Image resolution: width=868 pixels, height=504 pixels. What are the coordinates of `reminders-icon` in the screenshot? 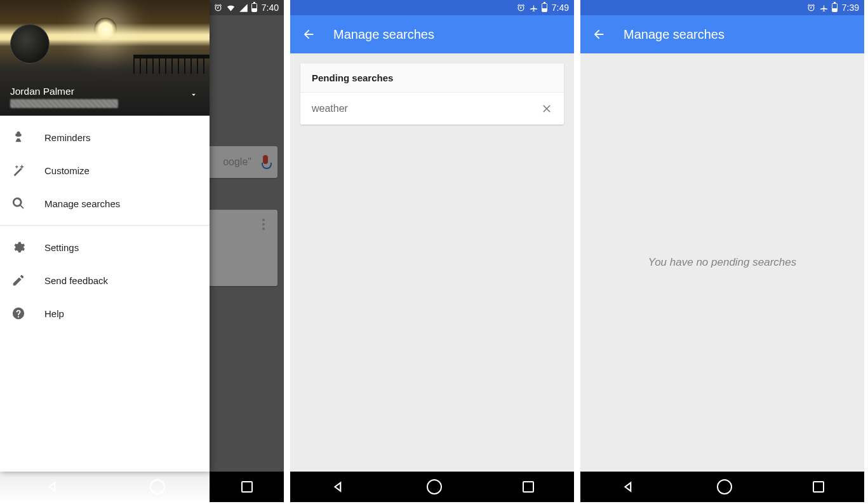 It's located at (18, 137).